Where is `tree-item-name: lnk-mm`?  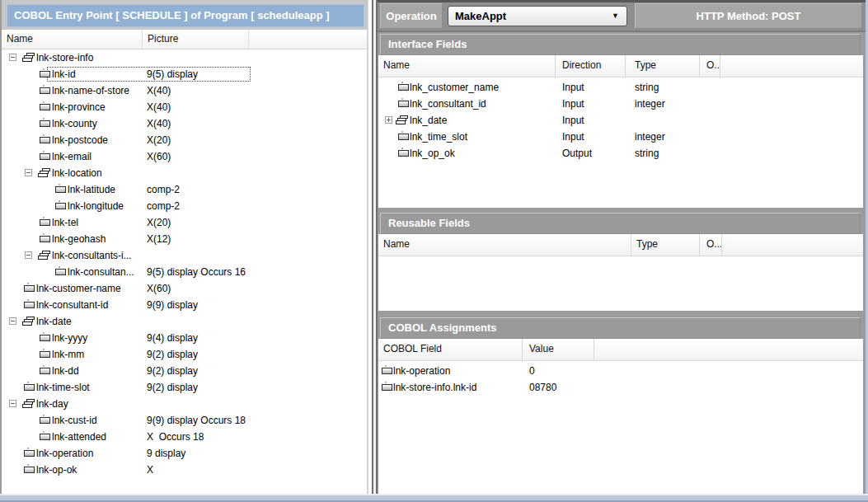 tree-item-name: lnk-mm is located at coordinates (68, 354).